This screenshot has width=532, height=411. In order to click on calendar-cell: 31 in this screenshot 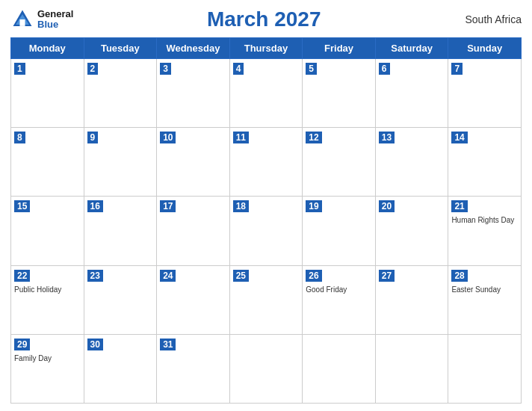, I will do `click(194, 368)`.